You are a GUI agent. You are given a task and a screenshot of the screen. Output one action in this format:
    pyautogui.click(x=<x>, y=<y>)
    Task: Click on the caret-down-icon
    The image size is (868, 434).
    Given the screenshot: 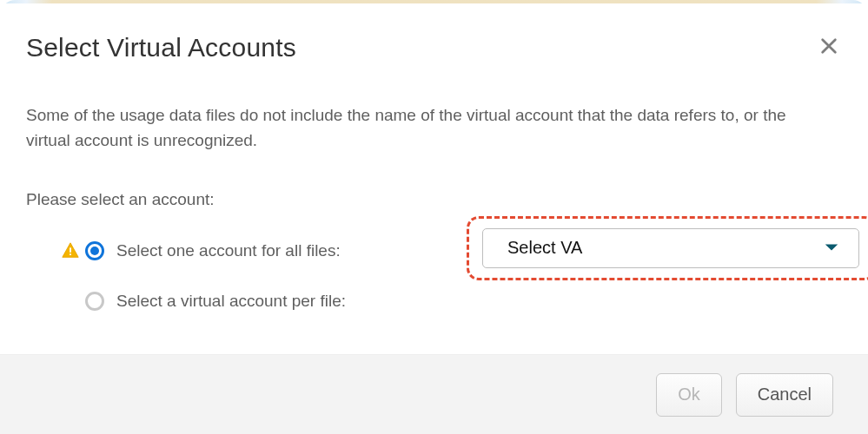 What is the action you would take?
    pyautogui.click(x=832, y=248)
    